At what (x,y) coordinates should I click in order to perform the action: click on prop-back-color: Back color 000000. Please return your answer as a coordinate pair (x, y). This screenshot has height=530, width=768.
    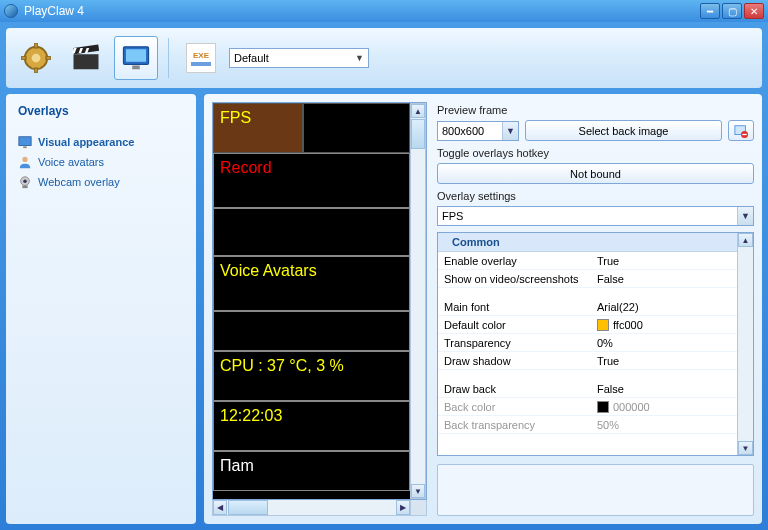
    Looking at the image, I should click on (588, 407).